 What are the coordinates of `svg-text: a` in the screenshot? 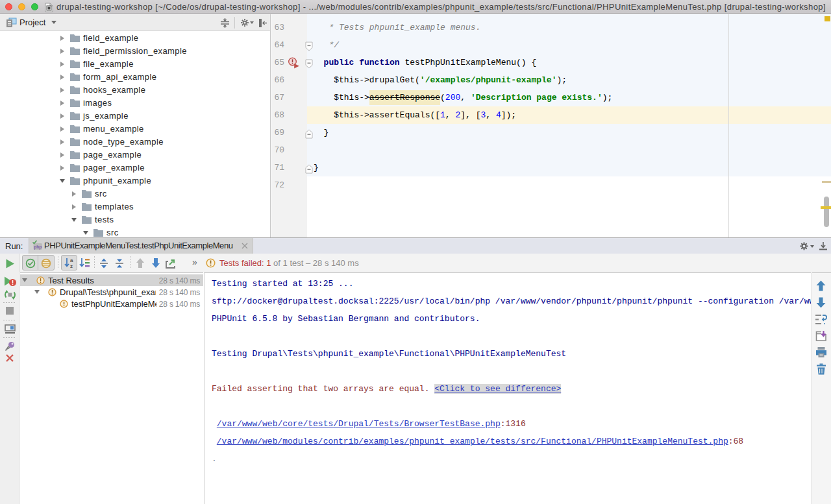 It's located at (71, 261).